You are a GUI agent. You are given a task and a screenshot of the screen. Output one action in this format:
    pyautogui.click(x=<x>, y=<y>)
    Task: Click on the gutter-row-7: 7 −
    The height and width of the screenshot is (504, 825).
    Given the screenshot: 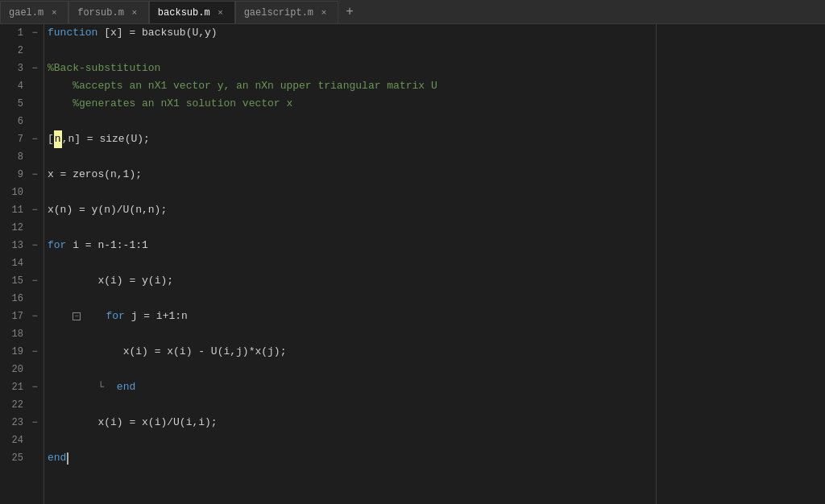 What is the action you would take?
    pyautogui.click(x=22, y=139)
    